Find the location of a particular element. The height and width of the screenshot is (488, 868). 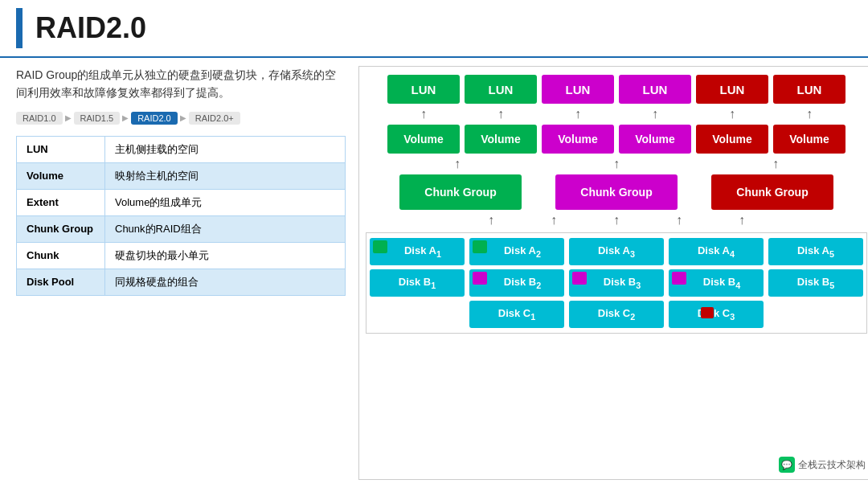

term-volume: Volume is located at coordinates (61, 175).